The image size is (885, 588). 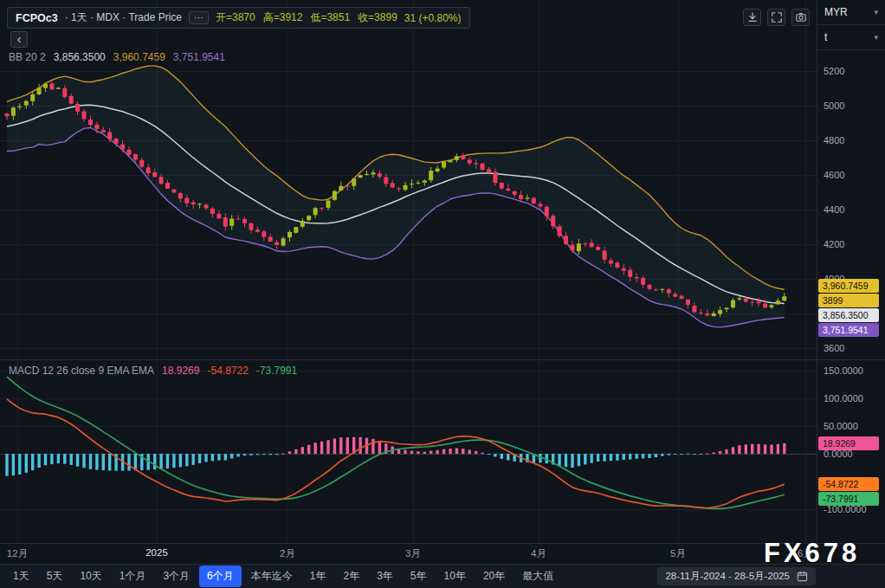 I want to click on symbol-legend: FCPOc3 · 1天 · MDX · Trade Price ⋯ 开=3870…, so click(x=239, y=17).